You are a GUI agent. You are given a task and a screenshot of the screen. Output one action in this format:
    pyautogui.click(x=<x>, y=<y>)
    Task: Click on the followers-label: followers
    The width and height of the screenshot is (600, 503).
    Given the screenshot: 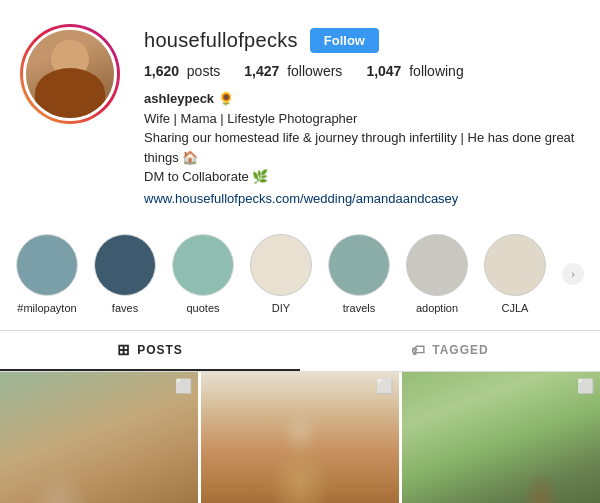 What is the action you would take?
    pyautogui.click(x=314, y=71)
    